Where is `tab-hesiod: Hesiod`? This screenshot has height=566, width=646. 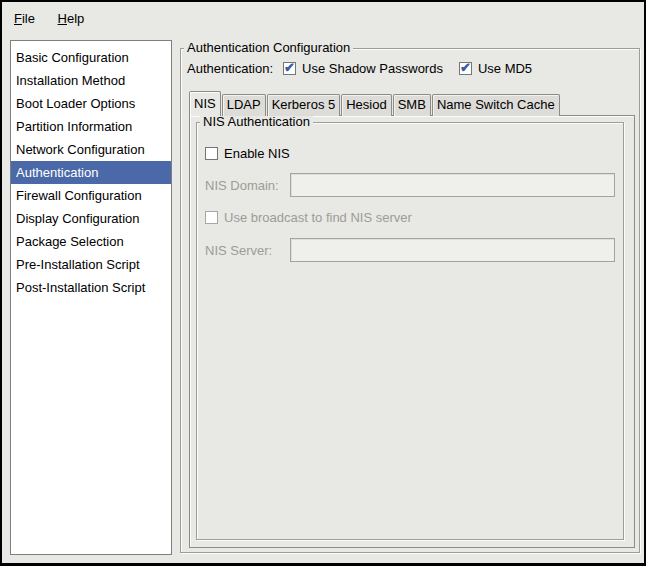
tab-hesiod: Hesiod is located at coordinates (366, 105).